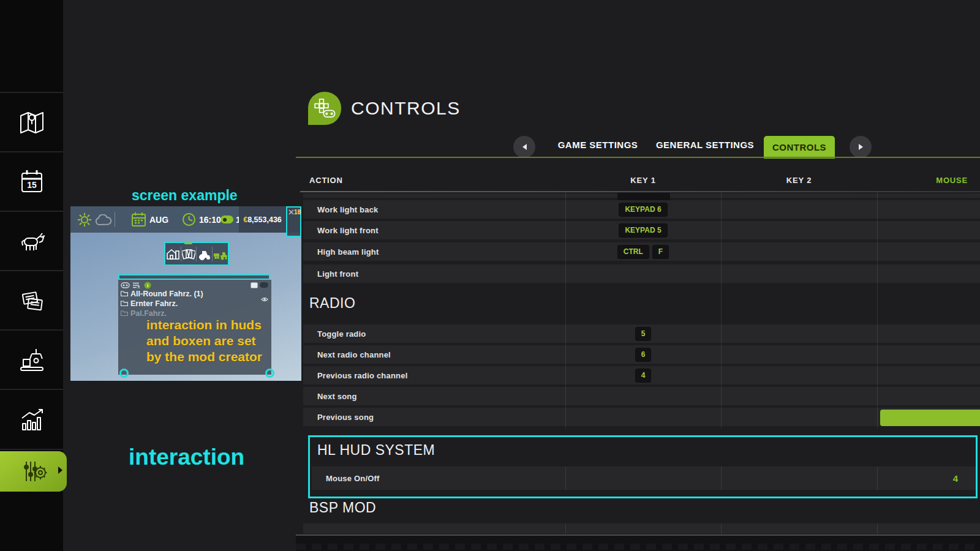  What do you see at coordinates (294, 222) in the screenshot?
I see `topbar-highlight-box: 18` at bounding box center [294, 222].